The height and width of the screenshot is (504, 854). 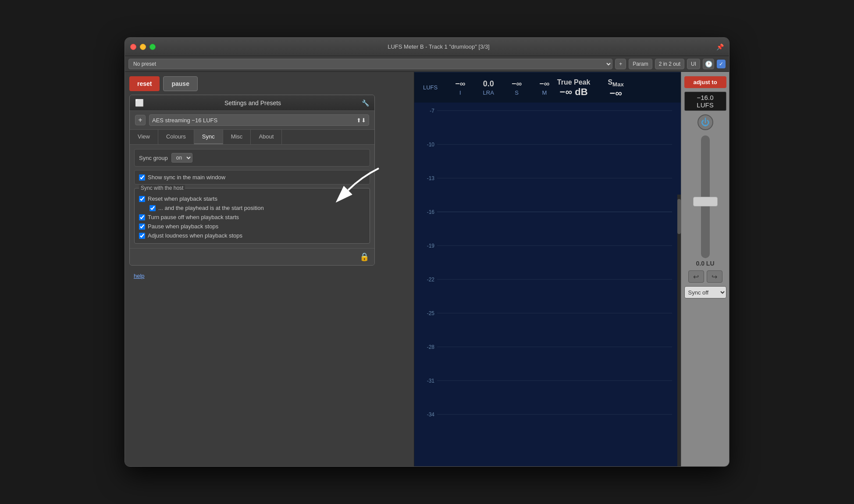 What do you see at coordinates (252, 217) in the screenshot?
I see `sync-item-2: Turn pause off when playback starts` at bounding box center [252, 217].